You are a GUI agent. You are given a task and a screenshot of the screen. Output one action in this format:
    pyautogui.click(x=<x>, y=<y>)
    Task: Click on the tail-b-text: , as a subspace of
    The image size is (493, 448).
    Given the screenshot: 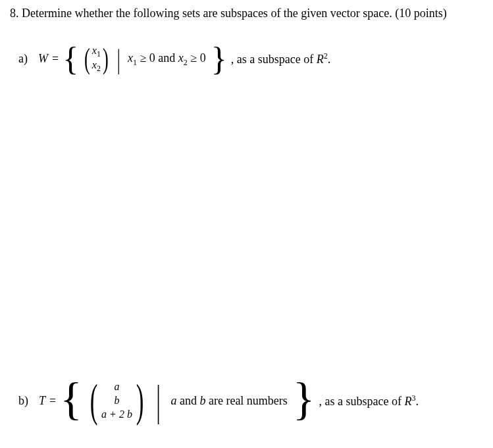 What is the action you would take?
    pyautogui.click(x=361, y=401)
    